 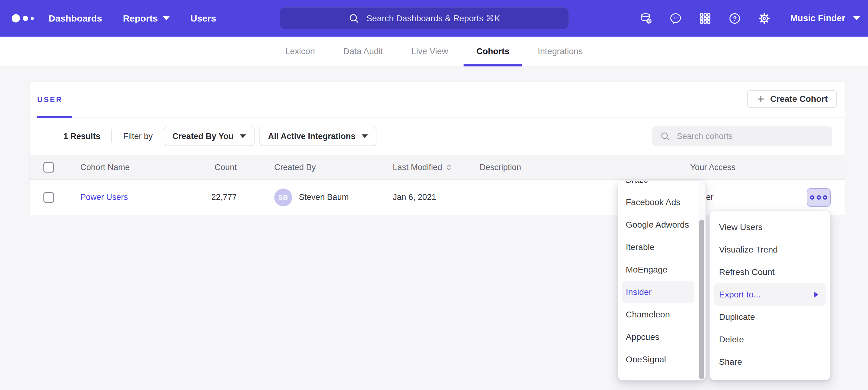 I want to click on menu-item-share: Share, so click(x=770, y=362).